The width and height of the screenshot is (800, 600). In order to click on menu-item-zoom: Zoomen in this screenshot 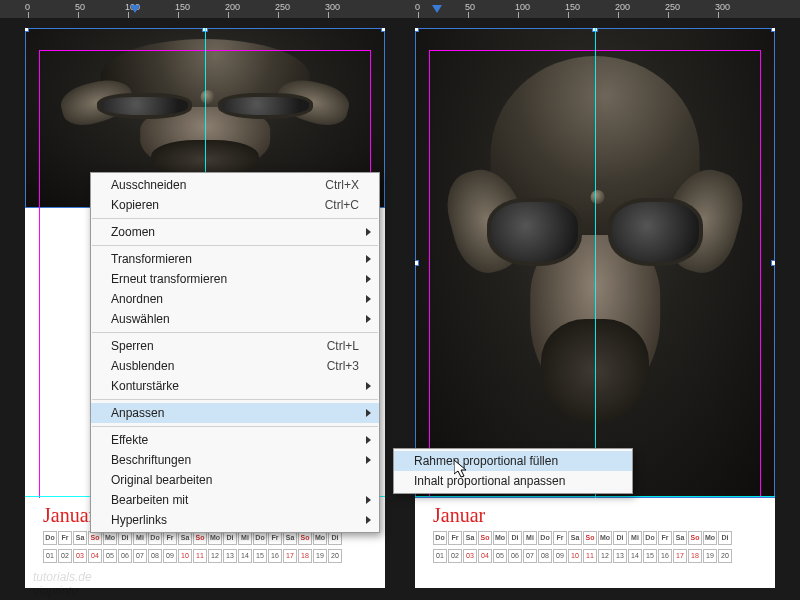, I will do `click(235, 232)`.